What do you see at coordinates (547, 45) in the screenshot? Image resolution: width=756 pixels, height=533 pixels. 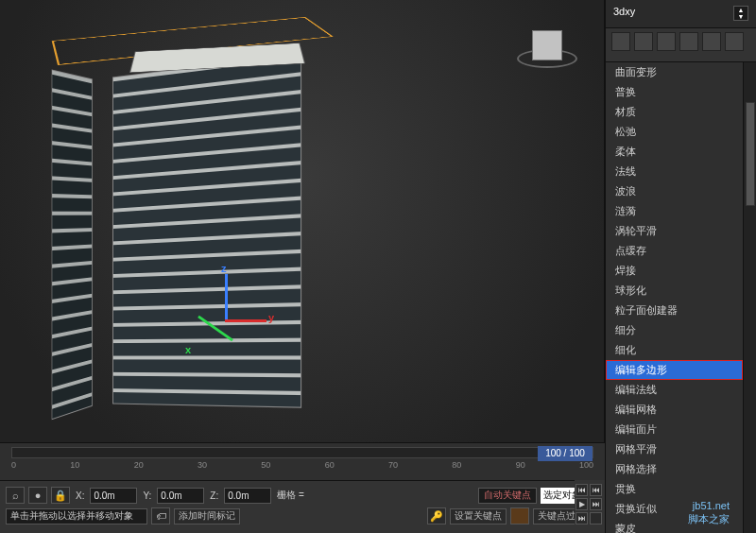 I see `viewcube` at bounding box center [547, 45].